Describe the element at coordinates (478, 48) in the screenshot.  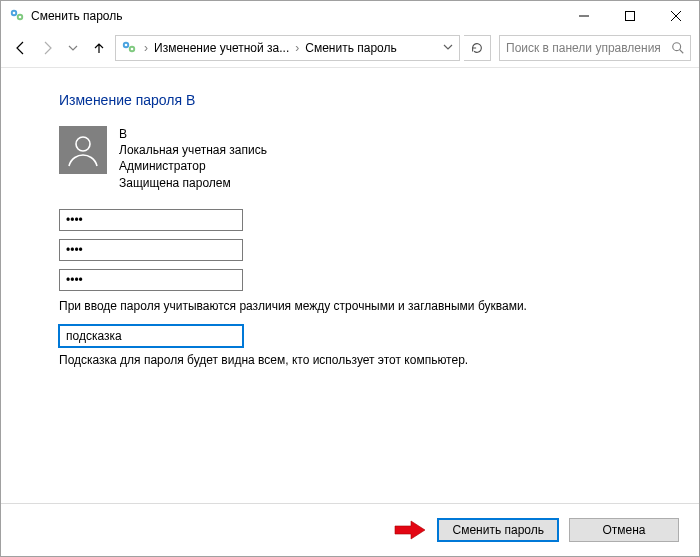
I see `refresh-button` at that location.